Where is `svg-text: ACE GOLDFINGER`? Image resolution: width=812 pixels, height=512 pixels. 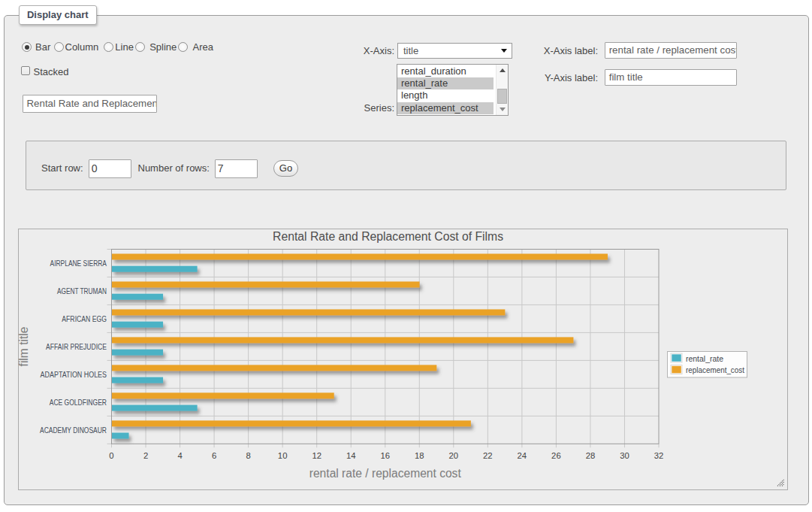
svg-text: ACE GOLDFINGER is located at coordinates (78, 403).